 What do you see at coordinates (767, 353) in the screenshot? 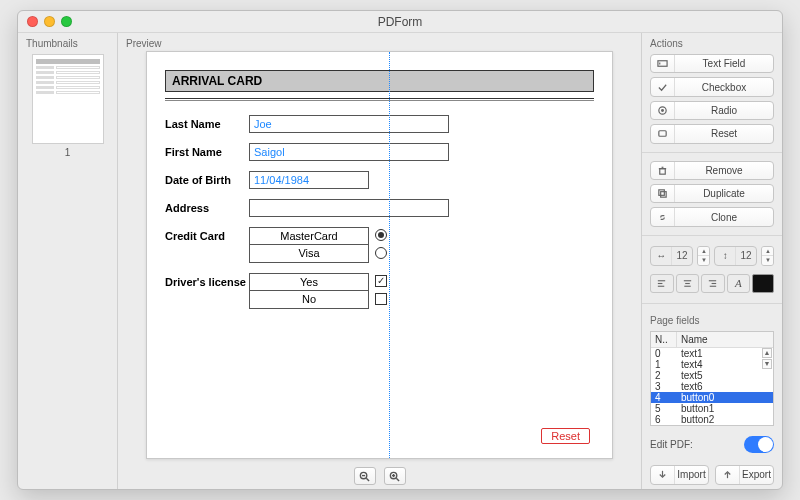
I see `scroll-up-icon: ▲` at bounding box center [767, 353].